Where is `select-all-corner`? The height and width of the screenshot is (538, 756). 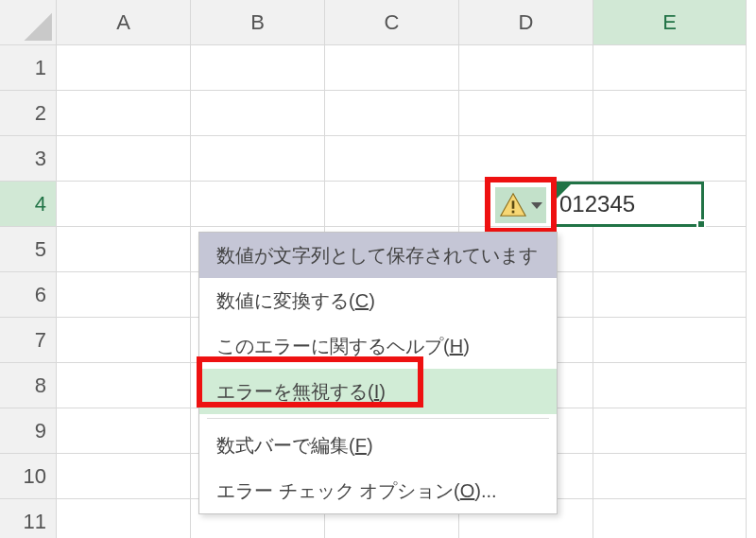 select-all-corner is located at coordinates (28, 23).